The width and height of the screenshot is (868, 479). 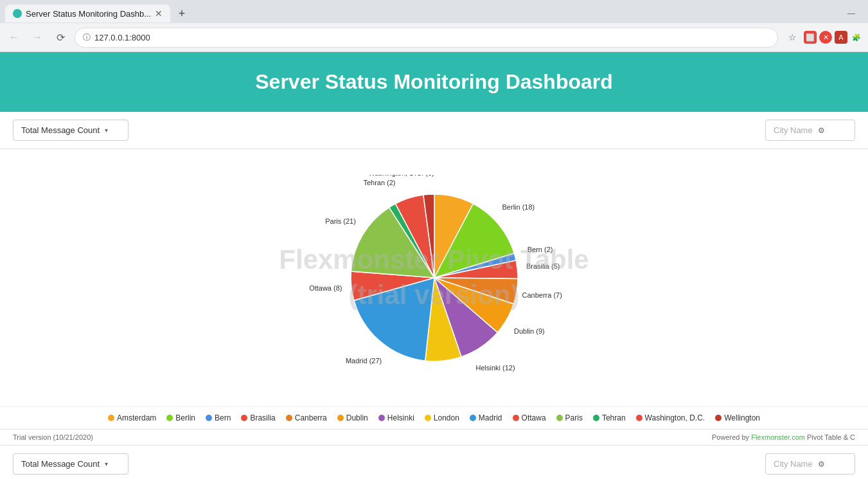 I want to click on pie-label-brasilia: Brasilia (5), so click(x=542, y=266).